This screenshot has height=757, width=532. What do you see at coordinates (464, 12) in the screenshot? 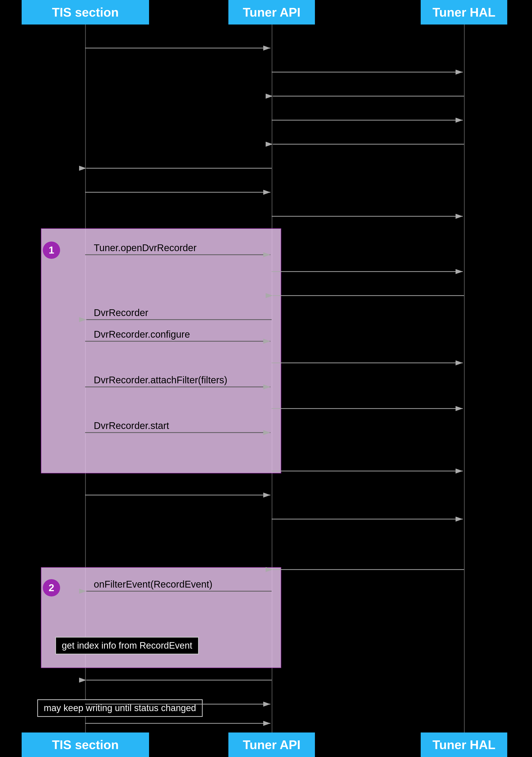
I see `tunerhal-header-top: Tuner HAL` at bounding box center [464, 12].